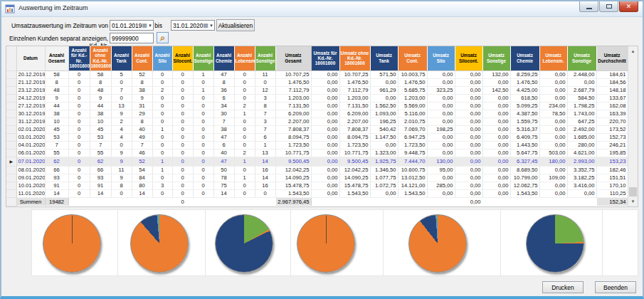  Describe the element at coordinates (293, 121) in the screenshot. I see `table-cell: 2.207,00` at that location.